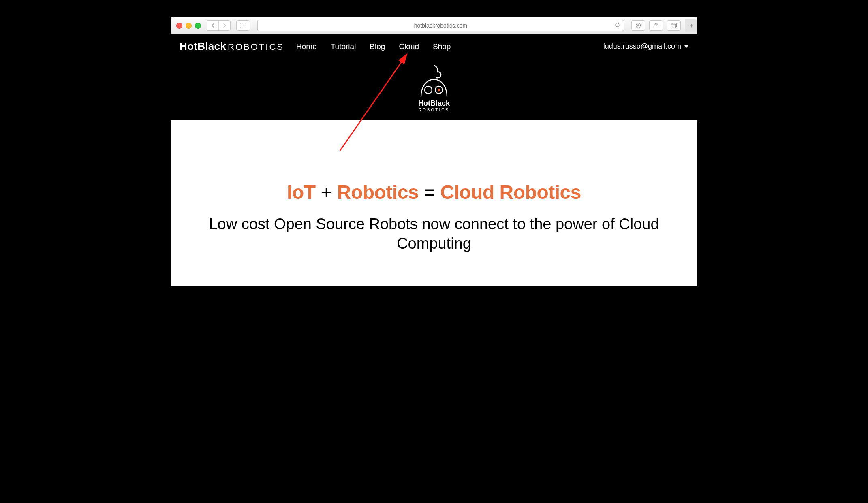 This screenshot has height=503, width=868. What do you see at coordinates (441, 26) in the screenshot?
I see `address-bar: hotblackrobotics.com` at bounding box center [441, 26].